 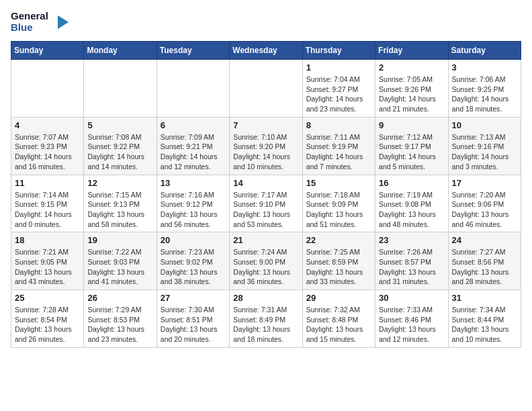 What do you see at coordinates (47, 267) in the screenshot?
I see `day-info: Sunrise: 7:21 AM Sunset: 9:05 PM Dayligh…` at bounding box center [47, 267].